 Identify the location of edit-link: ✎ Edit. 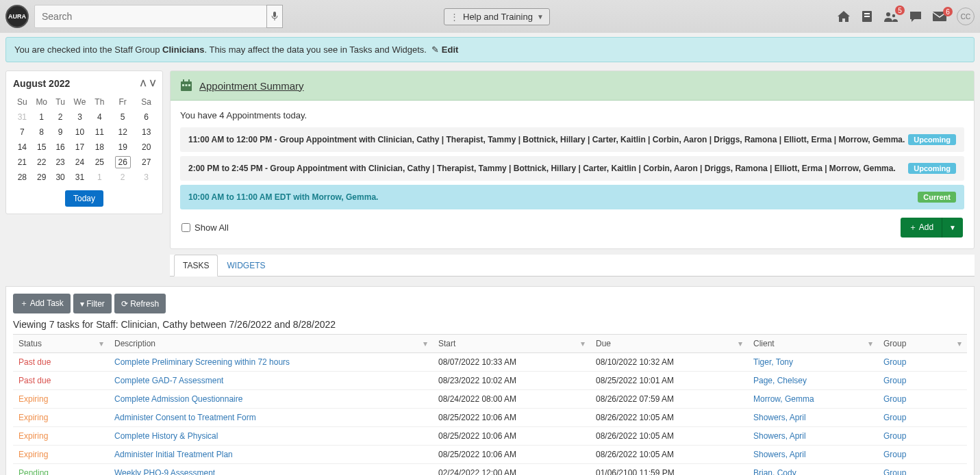
(445, 49).